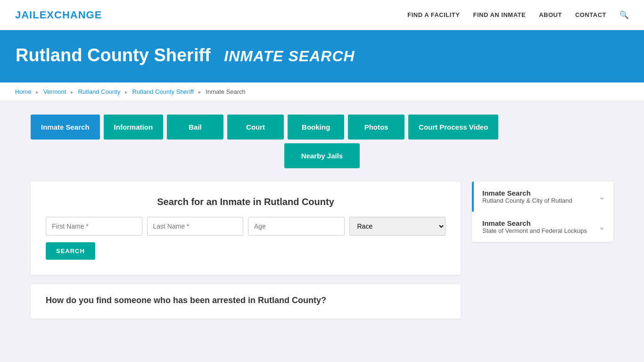 Image resolution: width=644 pixels, height=362 pixels. What do you see at coordinates (591, 15) in the screenshot?
I see `nav-contact: CONTACT` at bounding box center [591, 15].